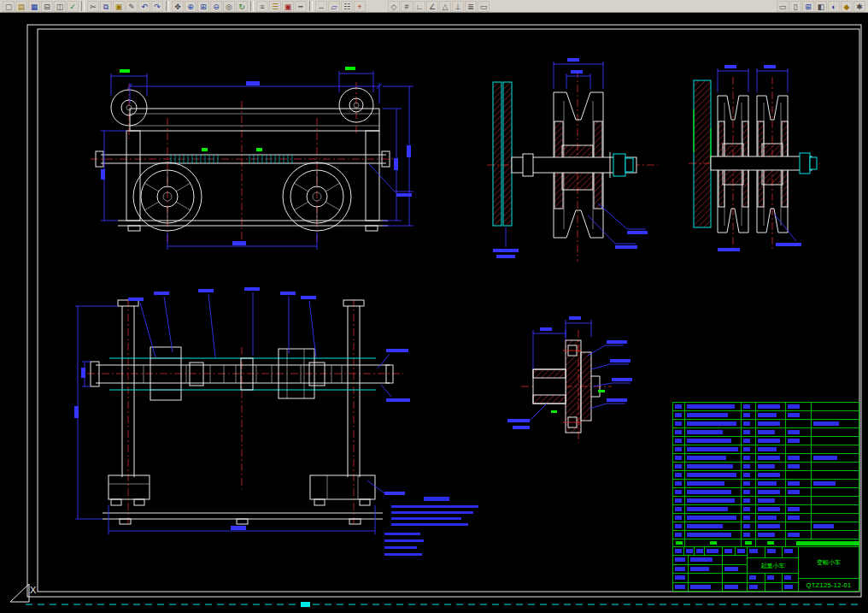  What do you see at coordinates (795, 7) in the screenshot?
I see `layout-tab-icon: ▯` at bounding box center [795, 7].